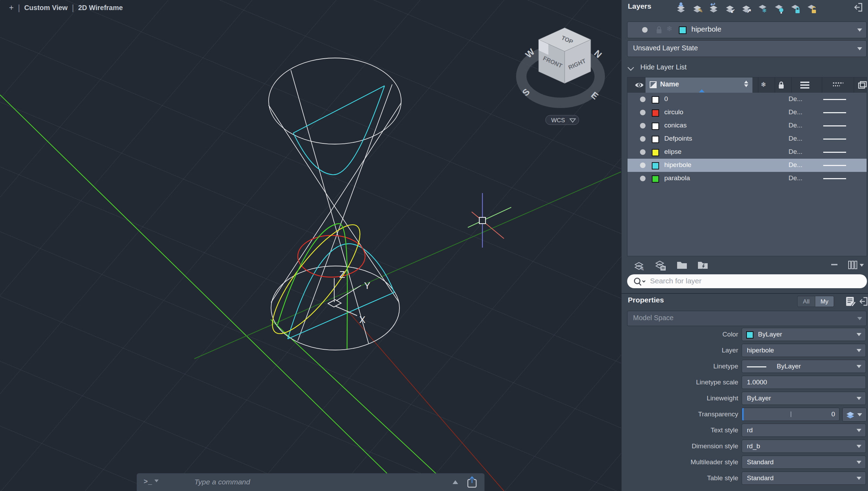  What do you see at coordinates (747, 152) in the screenshot?
I see `layer-row: elipse De...` at bounding box center [747, 152].